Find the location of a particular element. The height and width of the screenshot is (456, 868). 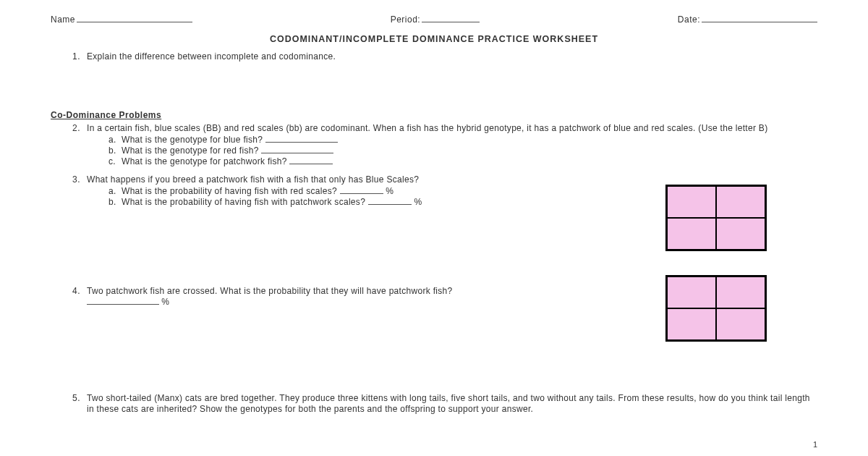

q2c-text: What is the genotype for patchwork fish? is located at coordinates (204, 161).